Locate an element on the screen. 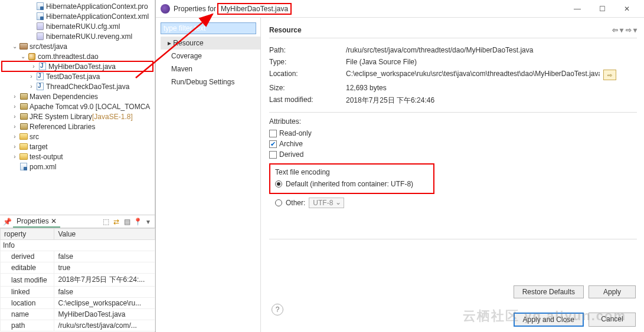 The height and width of the screenshot is (332, 644). property-value: 2018年7月25日 下午6:24:... is located at coordinates (105, 280).